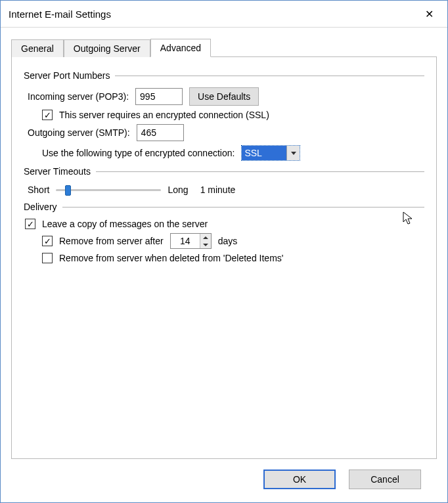 The height and width of the screenshot is (503, 448). I want to click on ok-button: OK, so click(300, 479).